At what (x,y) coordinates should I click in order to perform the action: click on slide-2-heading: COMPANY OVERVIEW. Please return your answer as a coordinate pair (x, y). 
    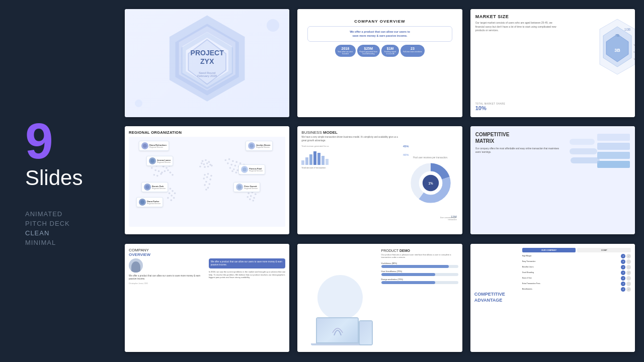
    Looking at the image, I should click on (379, 21).